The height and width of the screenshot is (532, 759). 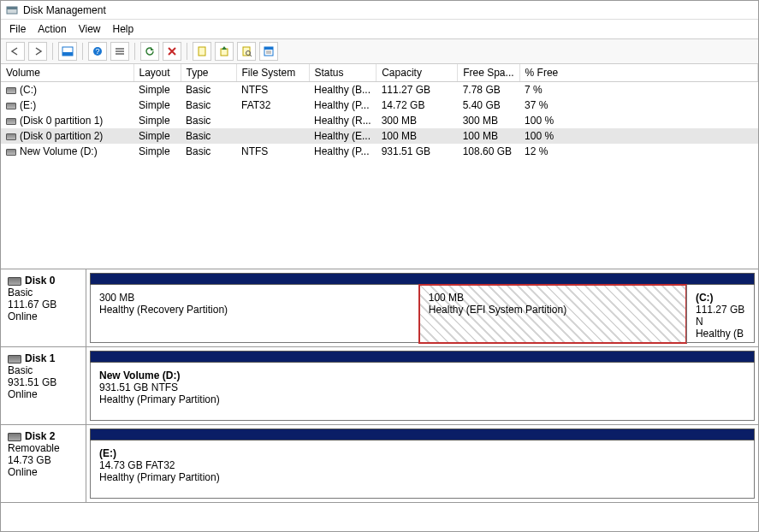 I want to click on col-volume: Volume, so click(x=67, y=74).